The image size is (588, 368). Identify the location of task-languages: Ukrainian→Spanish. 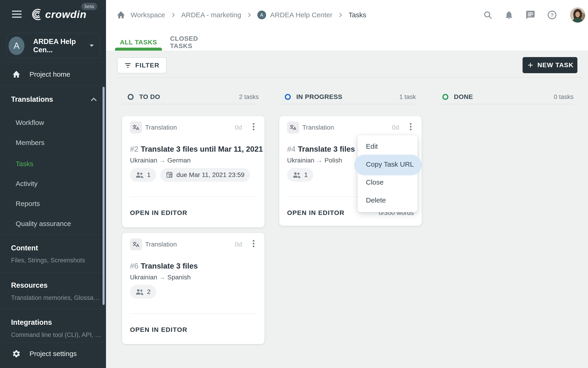
(160, 277).